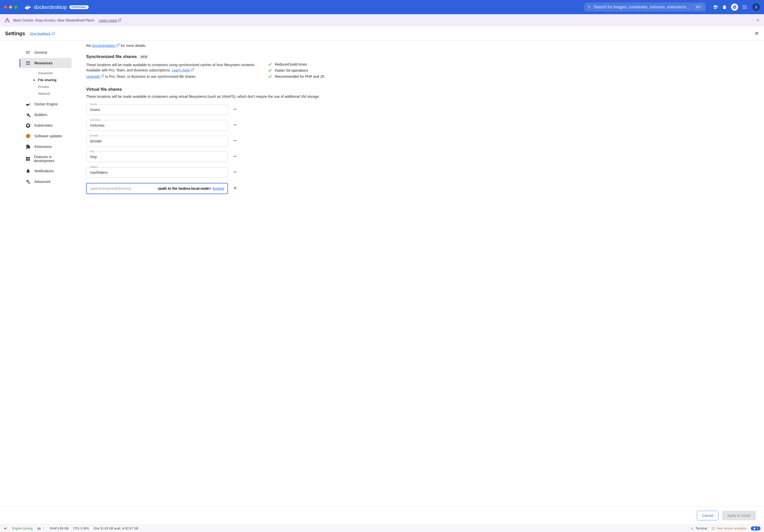 This screenshot has width=764, height=532. Describe the element at coordinates (94, 167) in the screenshot. I see `share-label: folders` at that location.